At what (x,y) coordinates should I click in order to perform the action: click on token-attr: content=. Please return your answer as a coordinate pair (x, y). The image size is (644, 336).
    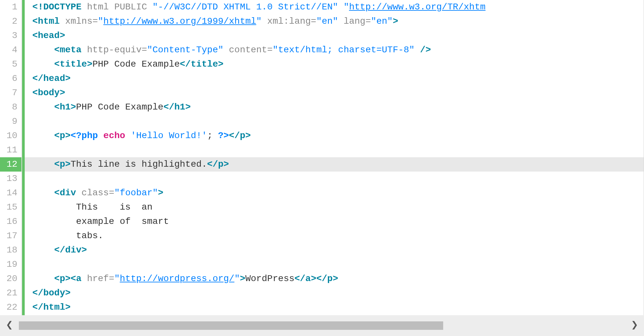
    Looking at the image, I should click on (248, 50).